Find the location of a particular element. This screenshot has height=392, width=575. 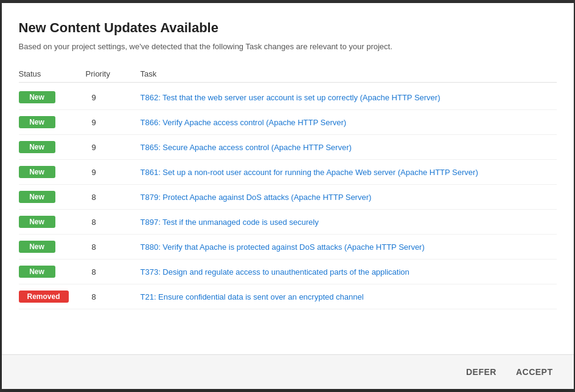

task-link: T373: Design and regulate access to unau… is located at coordinates (275, 272).